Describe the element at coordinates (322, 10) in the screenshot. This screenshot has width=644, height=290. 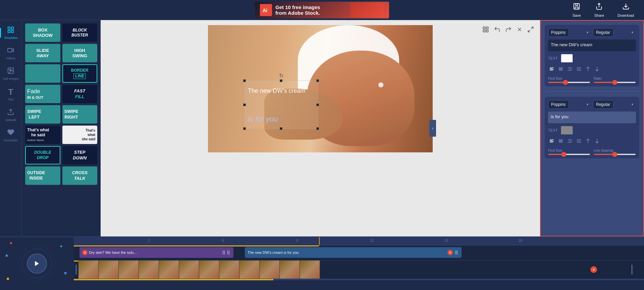
I see `adobe-banner: Ai Get 10 free images from Adobe Stock.` at that location.